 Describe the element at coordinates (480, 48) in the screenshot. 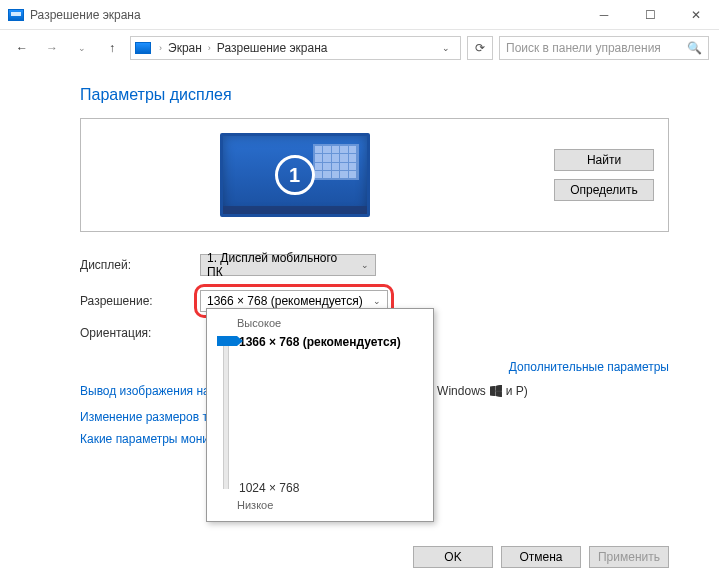

I see `refresh-button: ⟳` at that location.